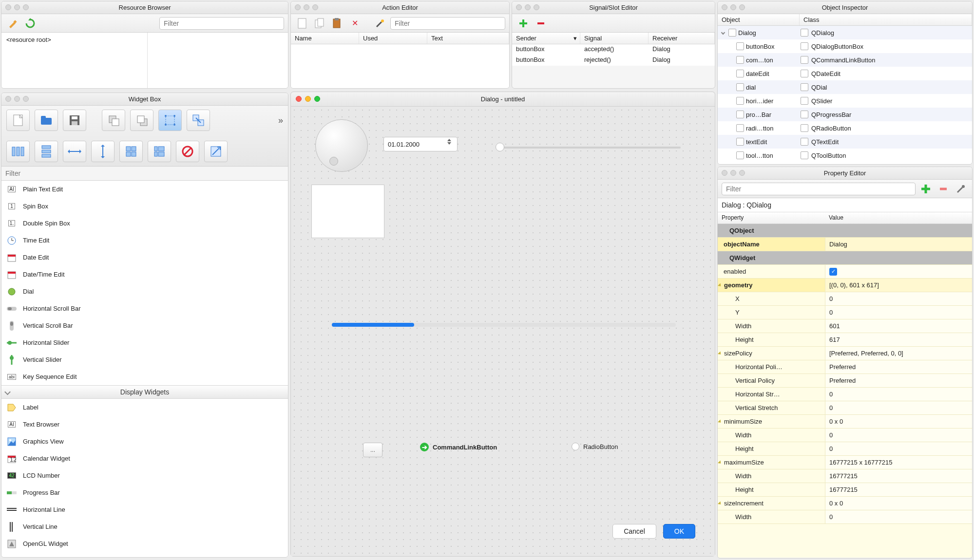 Image resolution: width=974 pixels, height=560 pixels. Describe the element at coordinates (400, 66) in the screenshot. I see `action-table` at that location.